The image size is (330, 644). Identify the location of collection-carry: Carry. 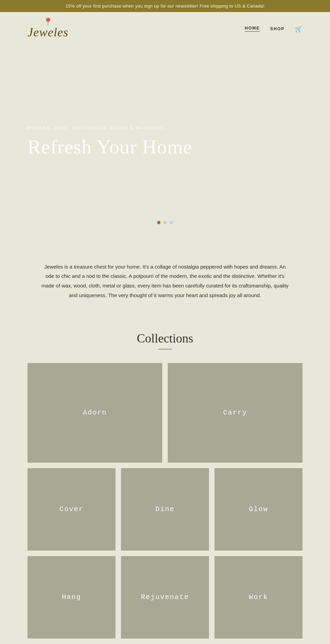
(235, 413).